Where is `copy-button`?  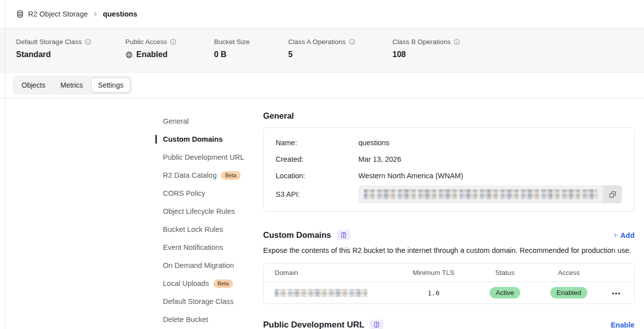 copy-button is located at coordinates (612, 194).